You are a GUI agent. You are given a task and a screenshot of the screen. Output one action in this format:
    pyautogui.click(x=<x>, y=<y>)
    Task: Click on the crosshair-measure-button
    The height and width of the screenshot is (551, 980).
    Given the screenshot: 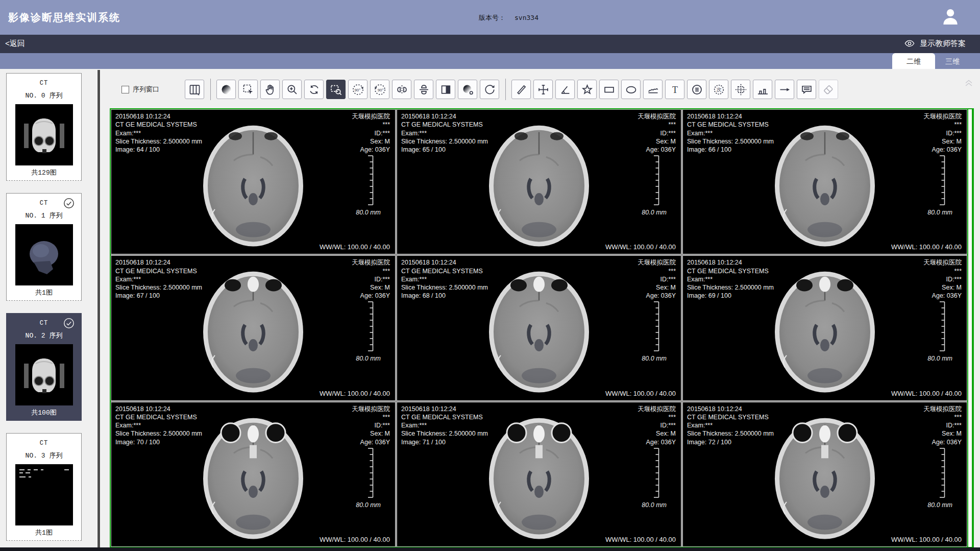 What is the action you would take?
    pyautogui.click(x=543, y=89)
    